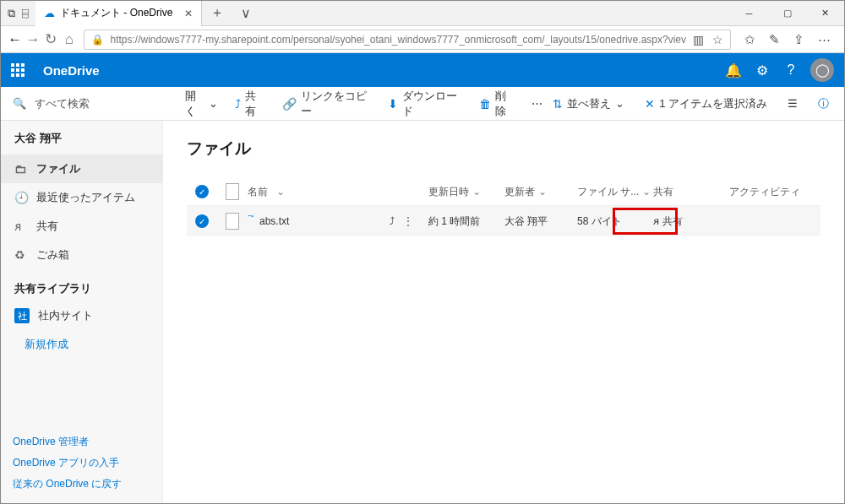  I want to click on page-title: ファイル, so click(504, 149).